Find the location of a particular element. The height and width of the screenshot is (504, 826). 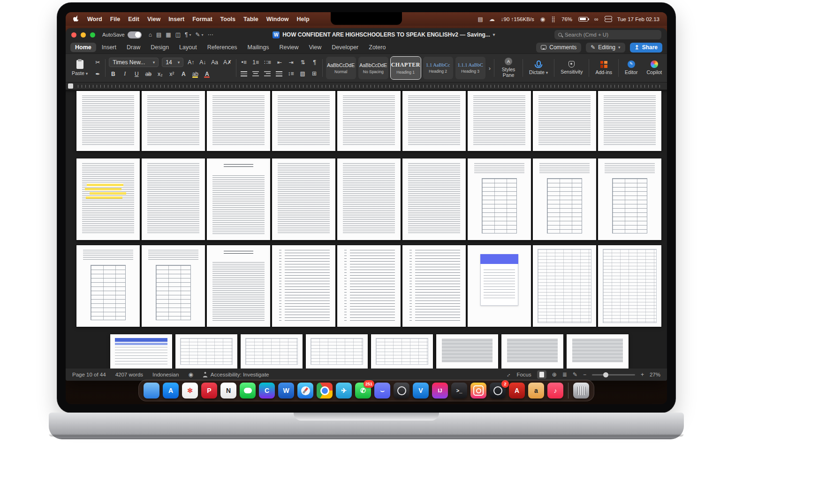

sensitivity-button: Sensitivity is located at coordinates (571, 68).